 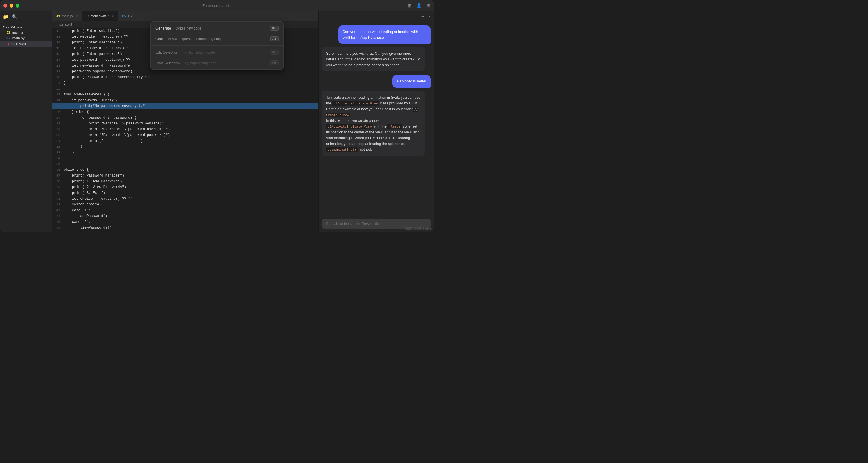 What do you see at coordinates (423, 17) in the screenshot?
I see `chat-history-icon: ↩` at bounding box center [423, 17].